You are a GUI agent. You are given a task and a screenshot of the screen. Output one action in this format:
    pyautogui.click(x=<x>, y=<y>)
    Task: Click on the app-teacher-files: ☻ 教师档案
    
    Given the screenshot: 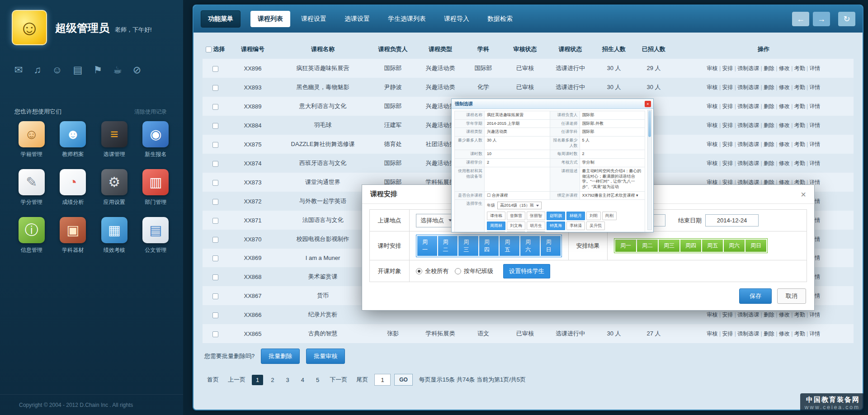 What is the action you would take?
    pyautogui.click(x=73, y=140)
    